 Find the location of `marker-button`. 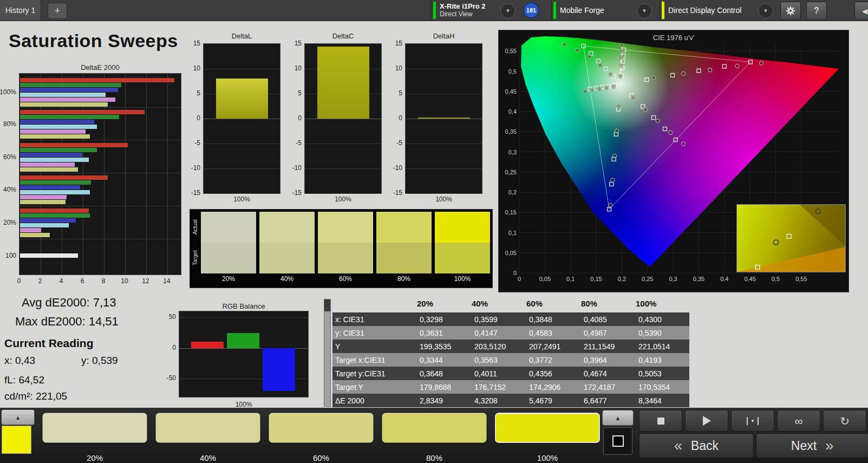

marker-button is located at coordinates (753, 421).